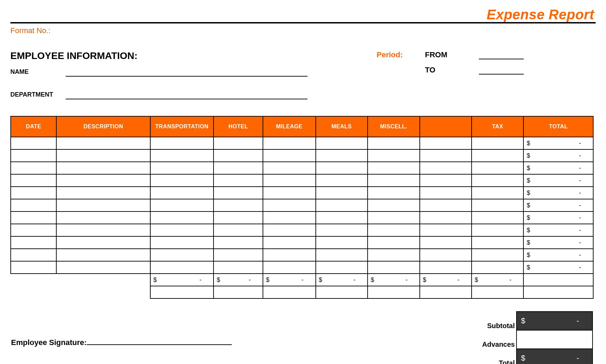 Image resolution: width=606 pixels, height=364 pixels. What do you see at coordinates (159, 345) in the screenshot?
I see `employee-signature-line` at bounding box center [159, 345].